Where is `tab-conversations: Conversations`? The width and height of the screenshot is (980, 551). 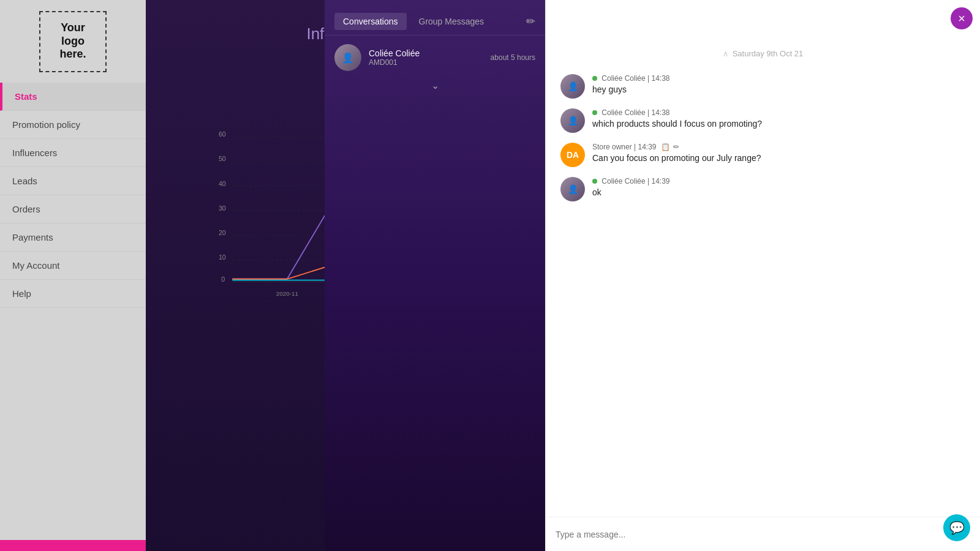
tab-conversations: Conversations is located at coordinates (371, 21).